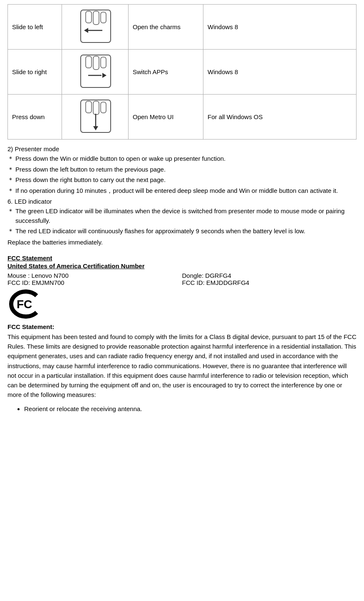  Describe the element at coordinates (182, 258) in the screenshot. I see `fcc-heading: FCC Statement` at that location.